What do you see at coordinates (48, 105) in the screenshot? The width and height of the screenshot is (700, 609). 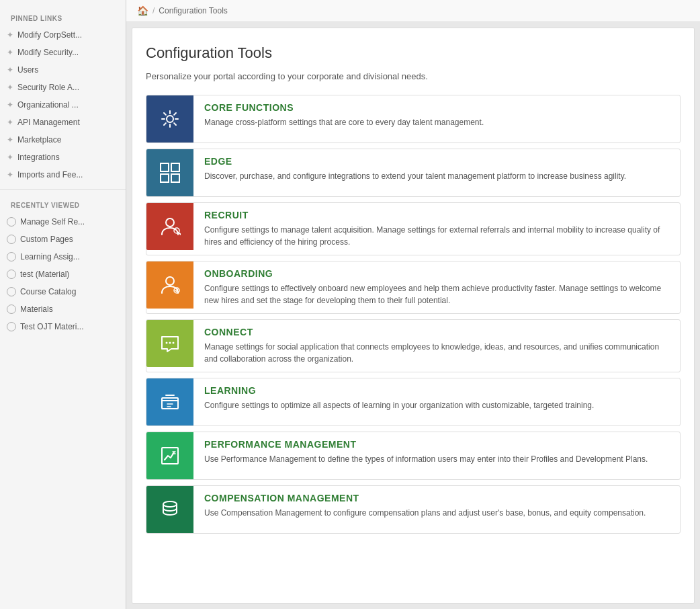 I see `sidebar-item-label: Organizational ...` at bounding box center [48, 105].